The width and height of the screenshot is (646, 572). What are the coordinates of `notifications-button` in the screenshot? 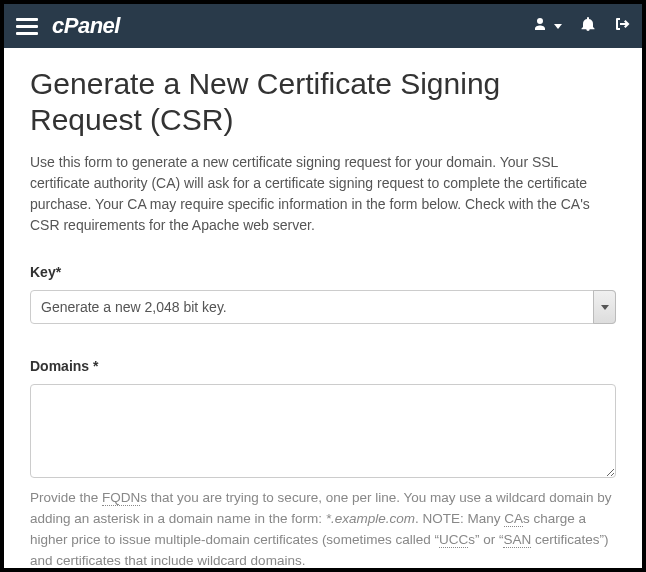 It's located at (588, 26).